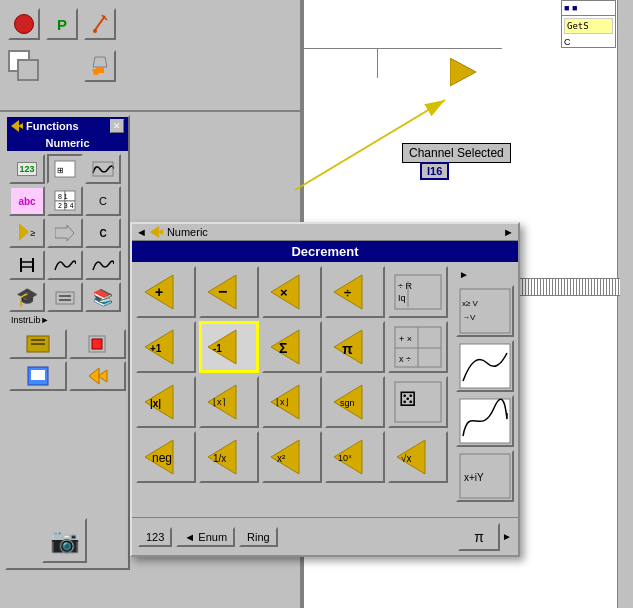 This screenshot has width=633, height=608. What do you see at coordinates (292, 457) in the screenshot?
I see `popup-square: x²` at bounding box center [292, 457].